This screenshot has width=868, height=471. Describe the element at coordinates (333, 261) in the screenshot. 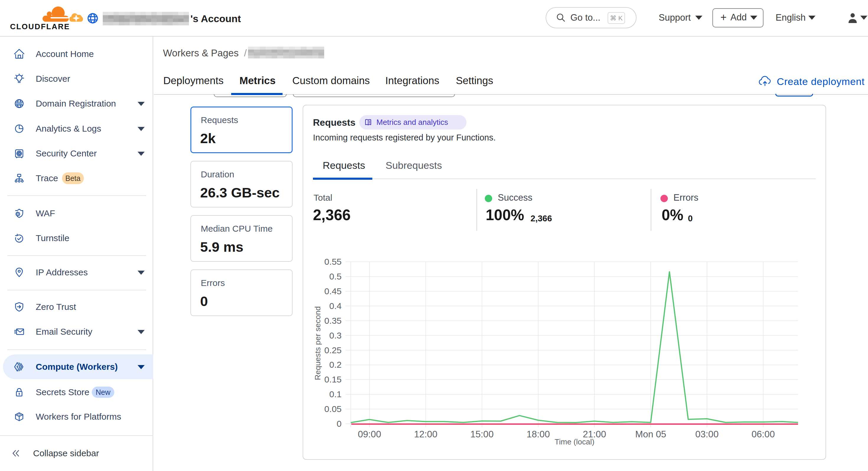

I see `svg-text: 0.55` at that location.